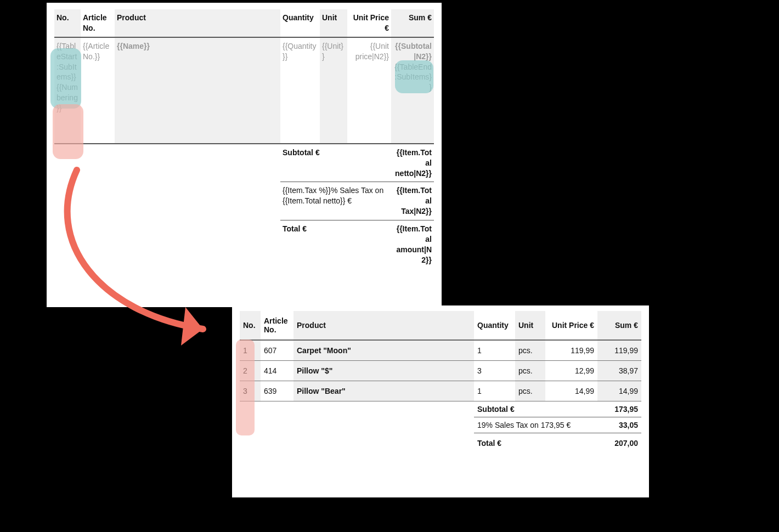 The image size is (779, 532). What do you see at coordinates (197, 90) in the screenshot?
I see `cell-name: {{Name}}` at bounding box center [197, 90].